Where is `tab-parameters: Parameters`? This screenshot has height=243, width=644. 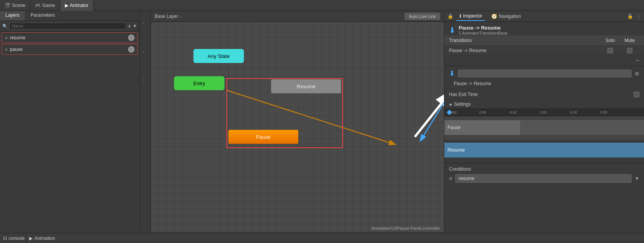
tab-parameters: Parameters is located at coordinates (43, 16).